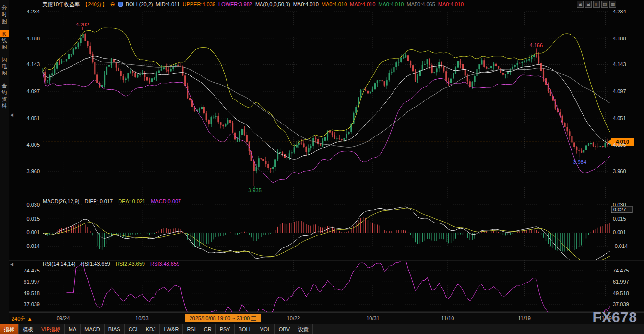 The height and width of the screenshot is (334, 644). Describe the element at coordinates (95, 5) in the screenshot. I see `period-tag: 【240分】` at that location.